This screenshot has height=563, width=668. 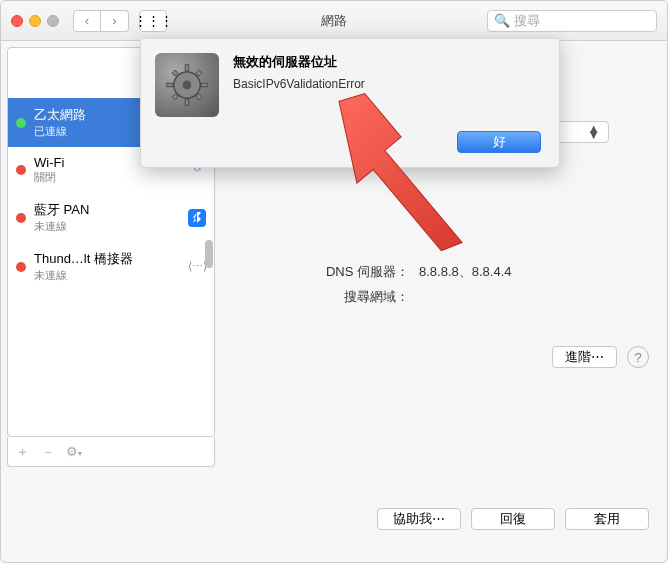 I want to click on sidebar-item-bluetooth-pan: 藍牙 PAN 未連線, so click(x=111, y=218).